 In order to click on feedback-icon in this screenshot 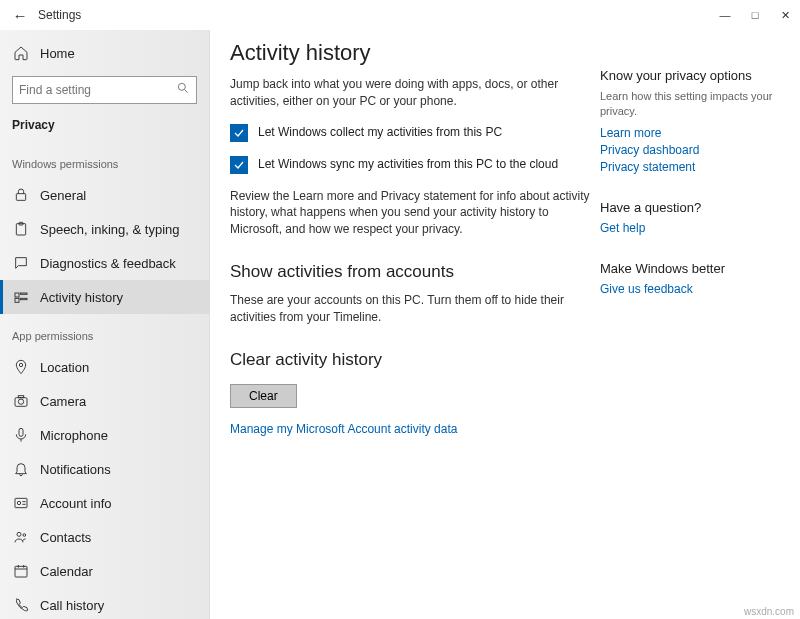, I will do `click(21, 263)`.